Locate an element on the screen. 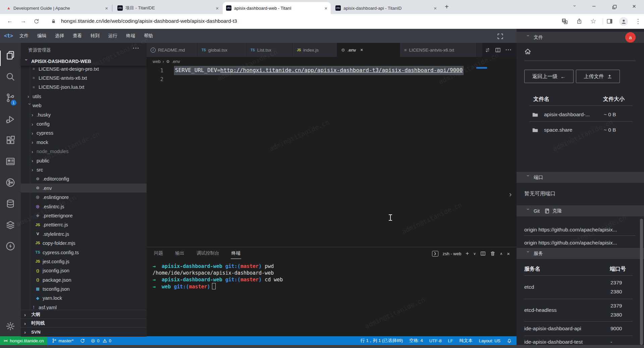  sync-button is located at coordinates (83, 341).